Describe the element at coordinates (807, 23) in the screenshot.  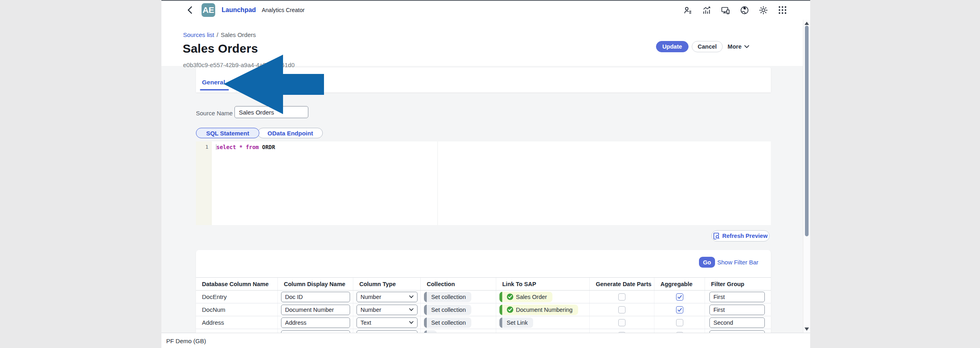
I see `scrollbar-up-arrow` at that location.